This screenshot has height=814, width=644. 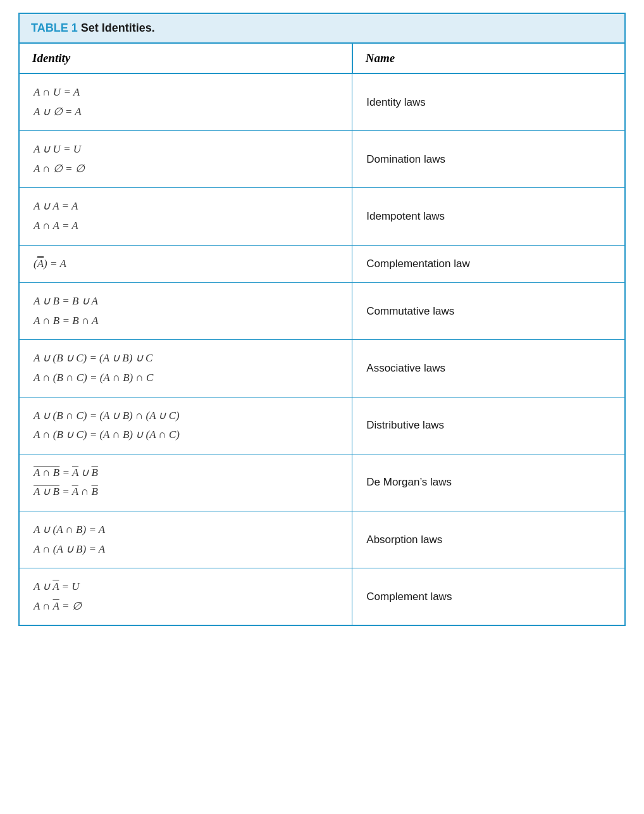 I want to click on complement-laws-formula: A ∪ A = U A ∩ A = ∅, so click(x=186, y=597).